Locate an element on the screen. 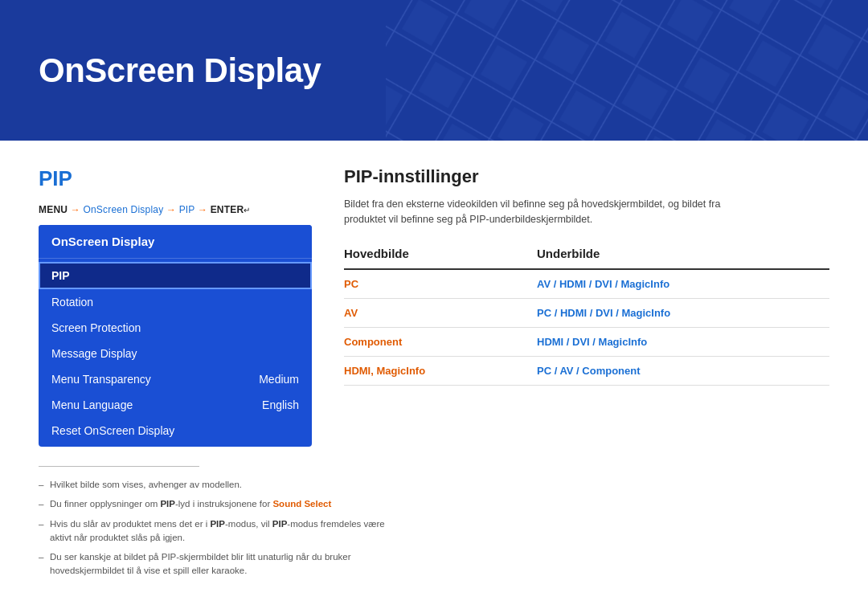 This screenshot has height=613, width=868. enter-label: ENTER is located at coordinates (227, 210).